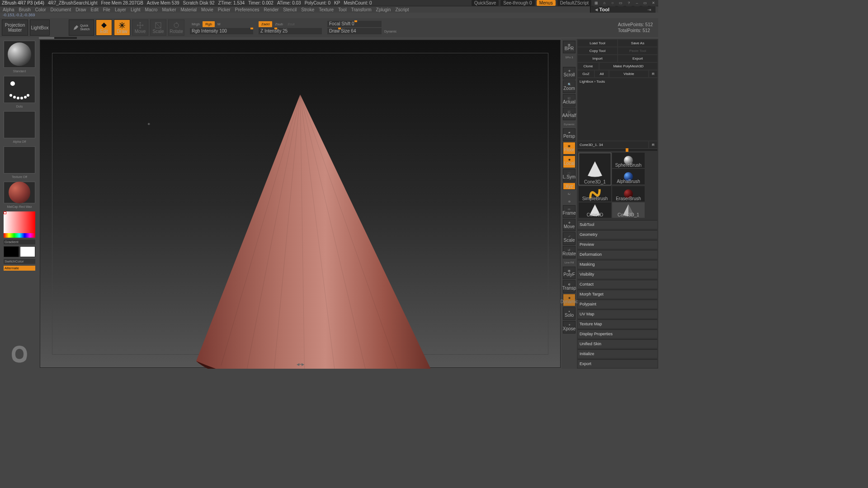 The height and width of the screenshot is (488, 868). What do you see at coordinates (40, 28) in the screenshot?
I see `lightbox-button: LightBox` at bounding box center [40, 28].